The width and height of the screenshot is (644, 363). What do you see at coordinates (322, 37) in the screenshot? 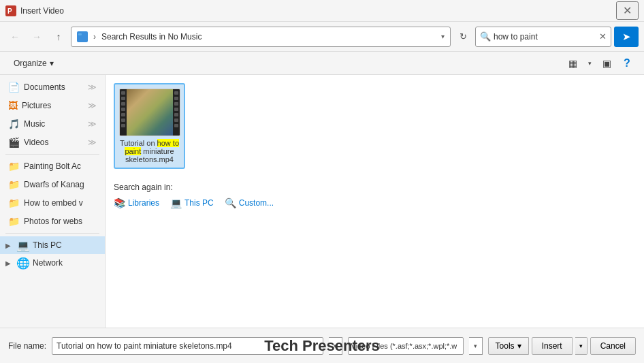
I see `address-bar: ← → ↑ › Search Results in No Music ▾ ↻ 🔍…` at bounding box center [322, 37].